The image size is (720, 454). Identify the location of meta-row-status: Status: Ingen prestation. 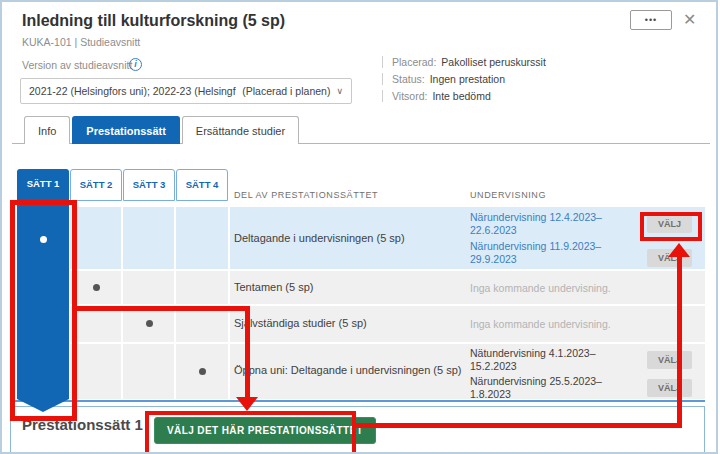
(444, 79).